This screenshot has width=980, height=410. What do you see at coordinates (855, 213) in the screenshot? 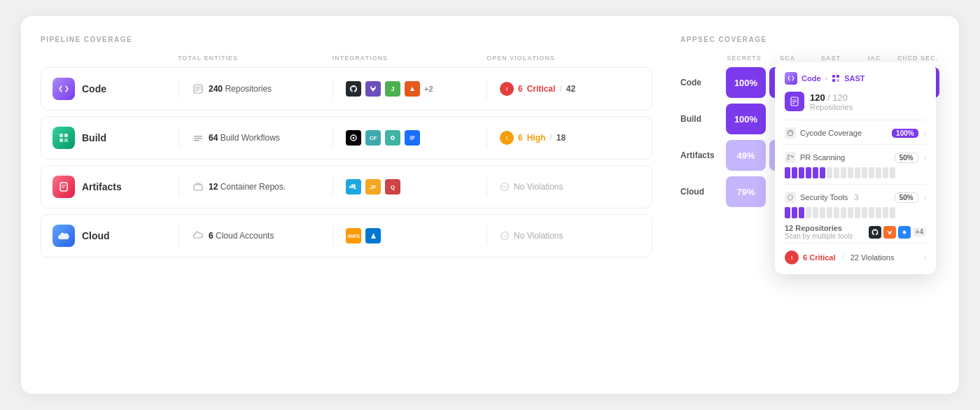
I see `security-tools-progress-bars` at bounding box center [855, 213].